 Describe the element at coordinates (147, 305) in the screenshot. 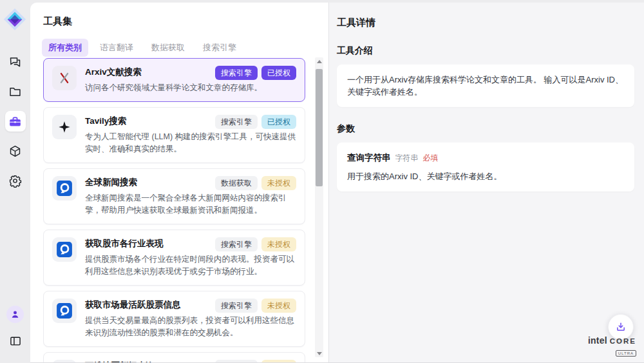

I see `tool-title: 获取市场最活跃股票信息` at that location.